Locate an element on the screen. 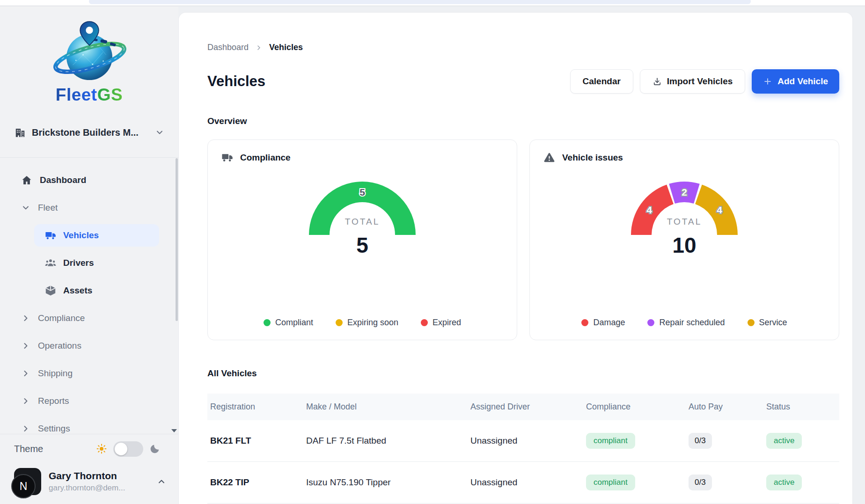 The width and height of the screenshot is (865, 504). card-header: Compliance is located at coordinates (362, 157).